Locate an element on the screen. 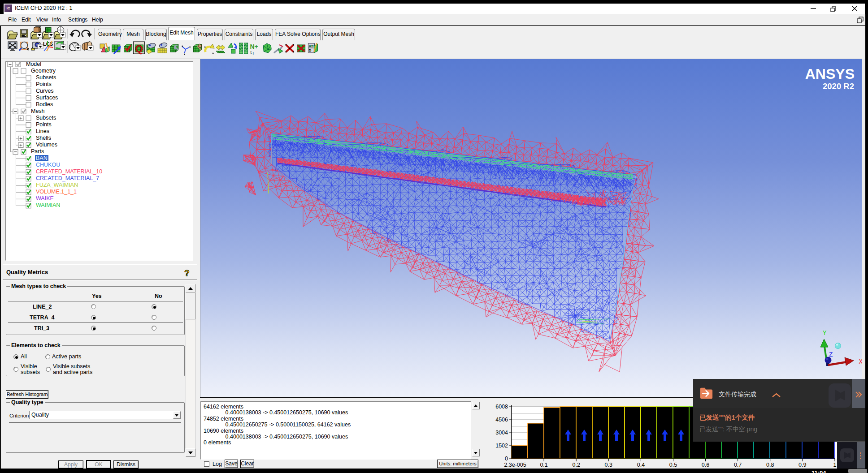  svg-text: Y is located at coordinates (825, 333).